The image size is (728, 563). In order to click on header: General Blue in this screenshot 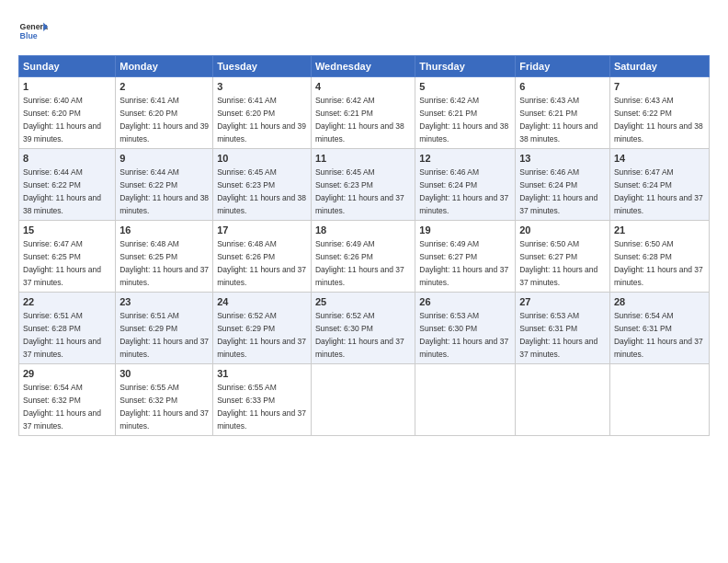, I will do `click(364, 31)`.